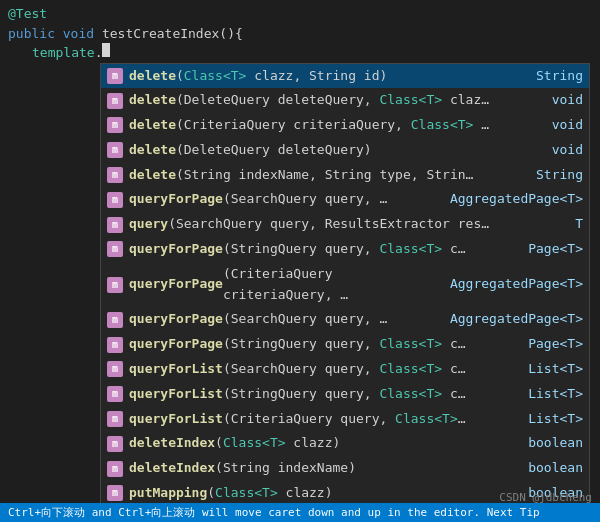 The image size is (600, 522). What do you see at coordinates (345, 176) in the screenshot?
I see `dropdown-item: mdelete(String indexName, String type, S…` at bounding box center [345, 176].